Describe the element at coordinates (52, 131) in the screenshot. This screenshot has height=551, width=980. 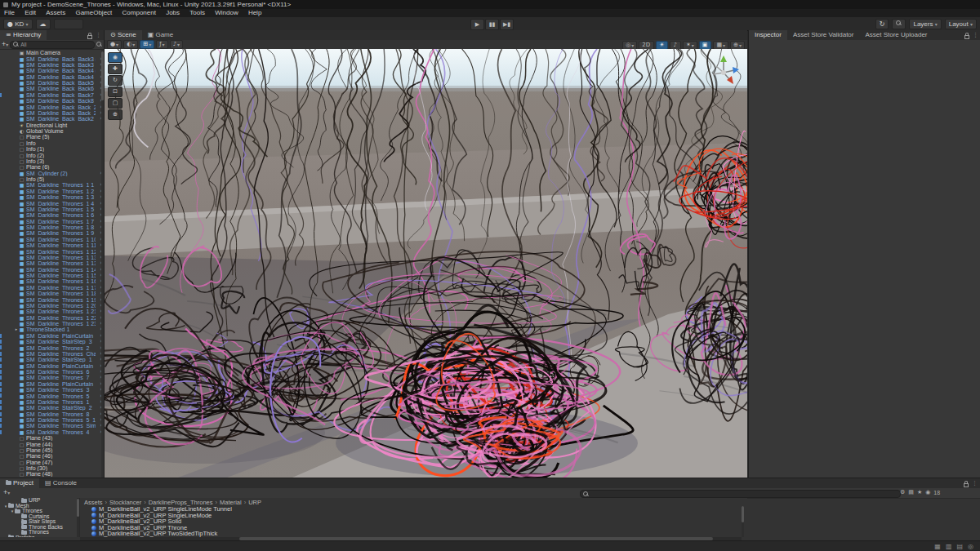
I see `hierarchy-item: Global Volume` at that location.